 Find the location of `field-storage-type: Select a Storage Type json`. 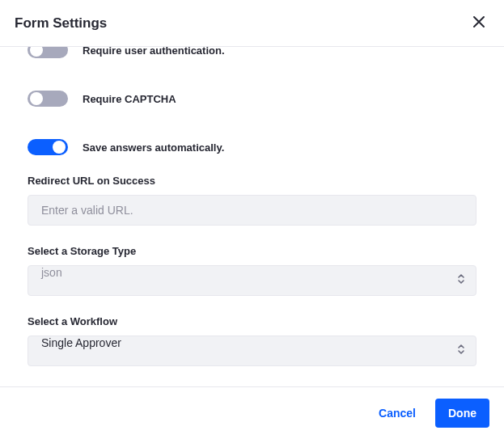

field-storage-type: Select a Storage Type json is located at coordinates (252, 270).